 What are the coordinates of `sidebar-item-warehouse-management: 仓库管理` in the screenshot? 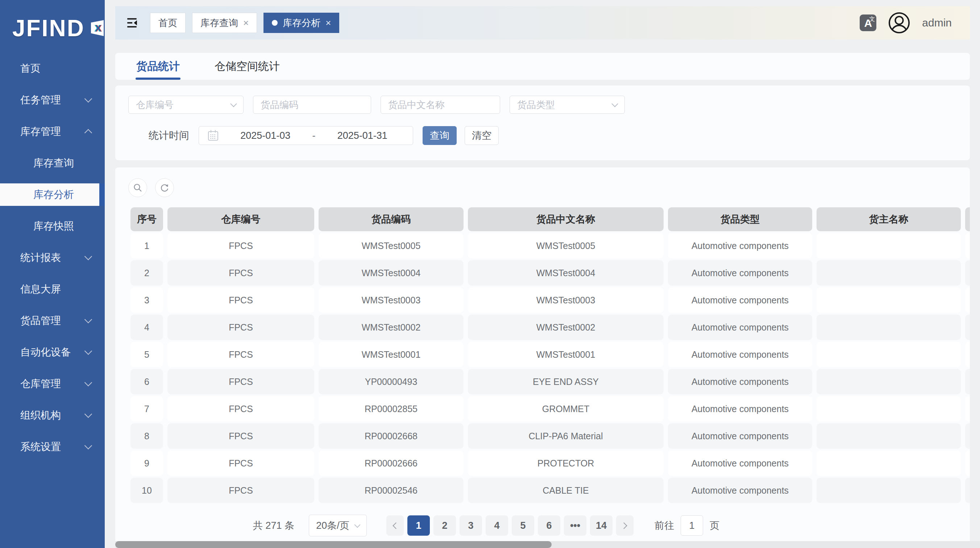 It's located at (52, 384).